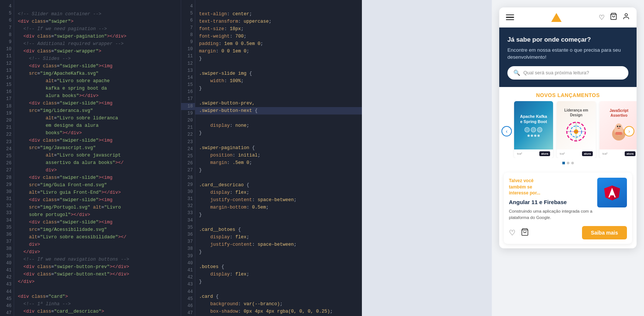  I want to click on nav-icons-group: ♡, so click(614, 17).